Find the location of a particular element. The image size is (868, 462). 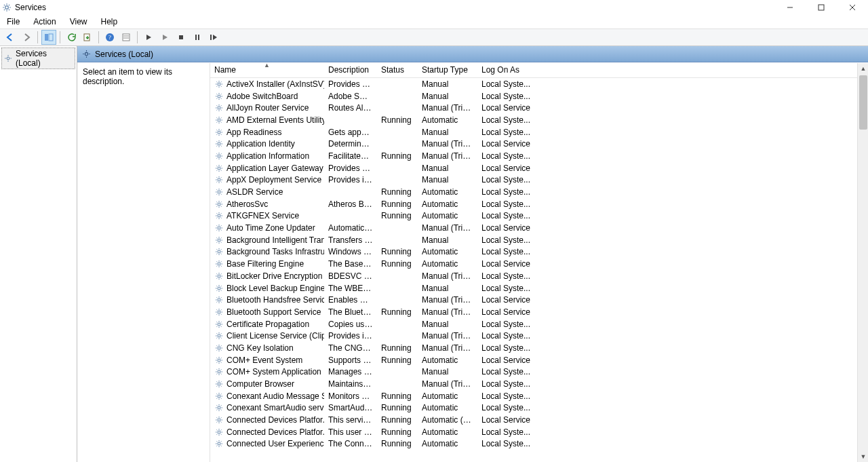

table-row: ATKGFNEX ServiceRunningAutomaticLocal Sy… is located at coordinates (534, 216).